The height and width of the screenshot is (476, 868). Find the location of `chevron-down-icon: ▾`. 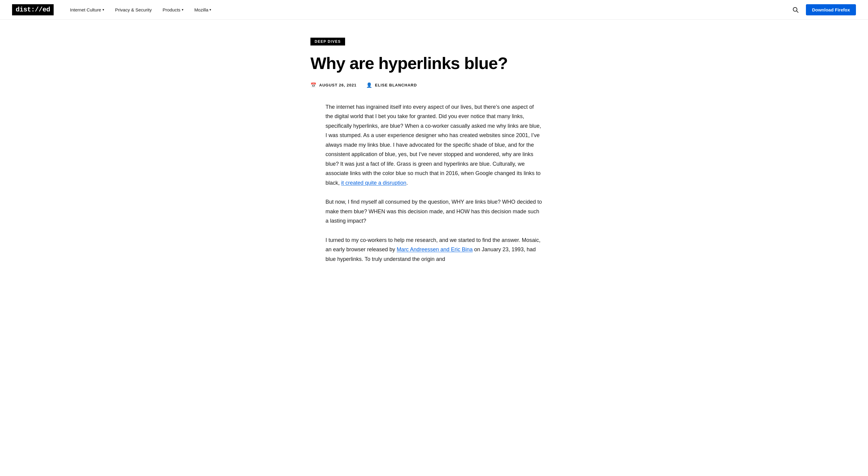

chevron-down-icon: ▾ is located at coordinates (103, 10).